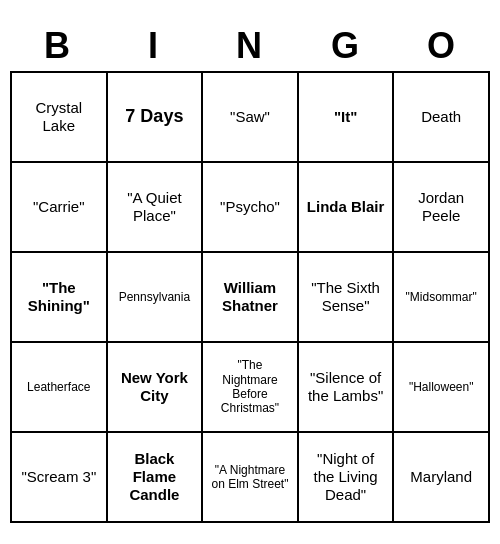  I want to click on bingo-cell-17: "The Nightmare Before Christmas", so click(251, 388).